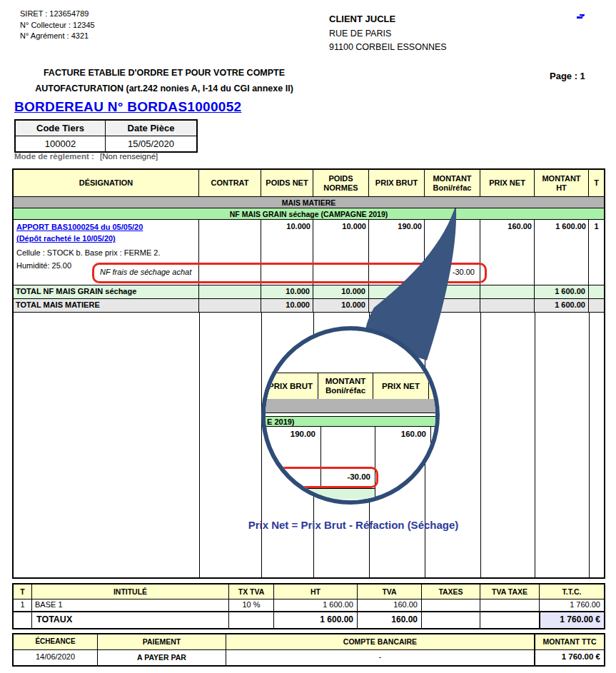 The height and width of the screenshot is (673, 616). Describe the element at coordinates (562, 292) in the screenshot. I see `total-nf-montant-ht: 1 600.00` at that location.